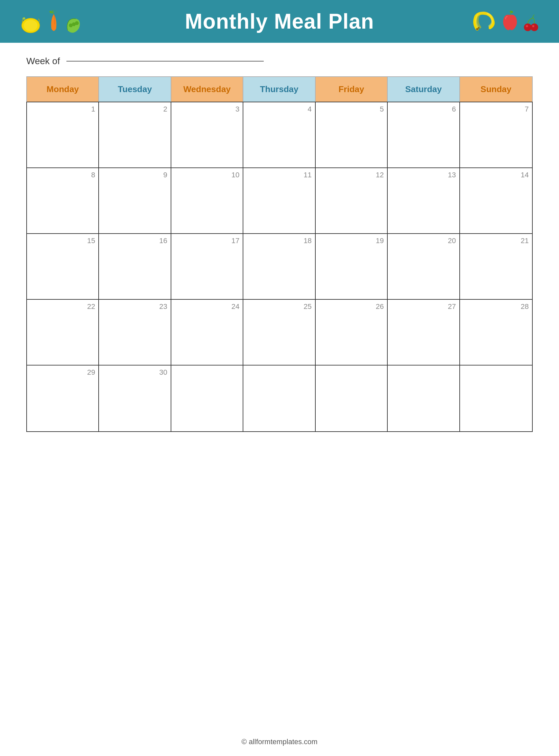 This screenshot has width=559, height=756. Describe the element at coordinates (496, 89) in the screenshot. I see `day-header-sunday: Sunday` at that location.